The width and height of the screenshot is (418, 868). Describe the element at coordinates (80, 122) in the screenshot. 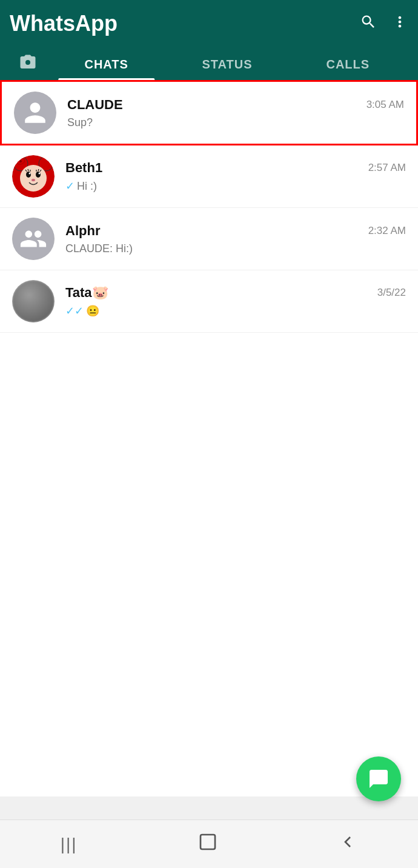

I see `chat-preview-text-claude: Sup?` at that location.